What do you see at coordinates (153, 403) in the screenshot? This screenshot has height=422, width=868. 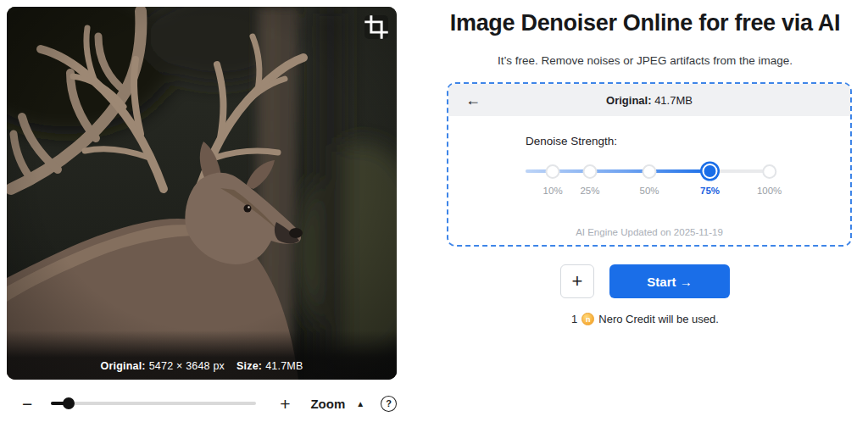 I see `zoom-slider` at bounding box center [153, 403].